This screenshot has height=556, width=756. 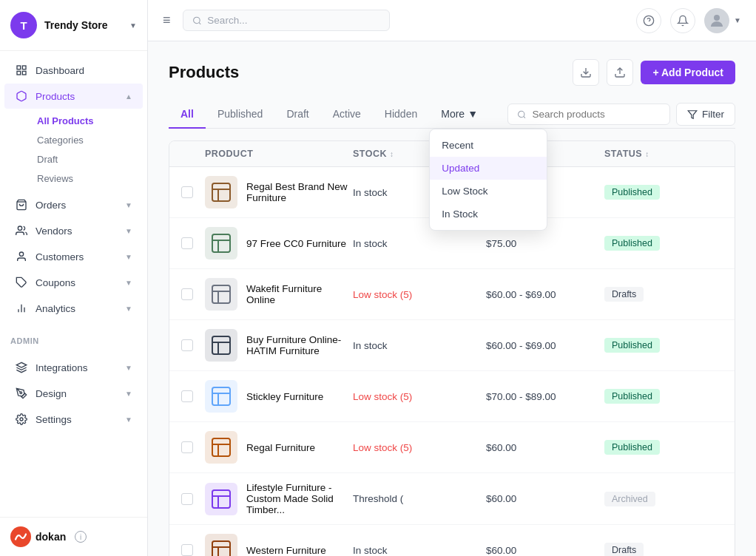 I want to click on dokan-logo: dokan, so click(x=38, y=537).